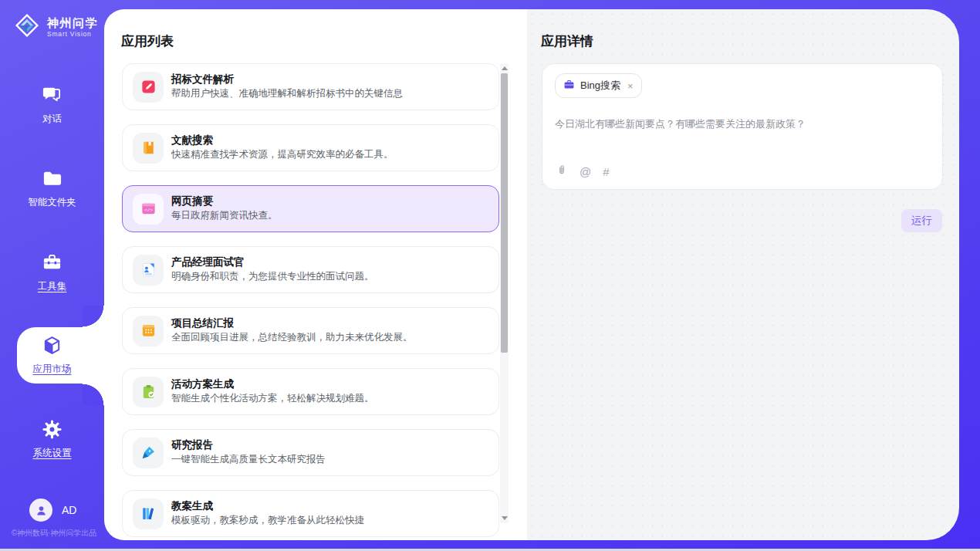 The image size is (980, 551). Describe the element at coordinates (225, 216) in the screenshot. I see `app-card-desc: 每日政府新闻资讯快查。` at that location.